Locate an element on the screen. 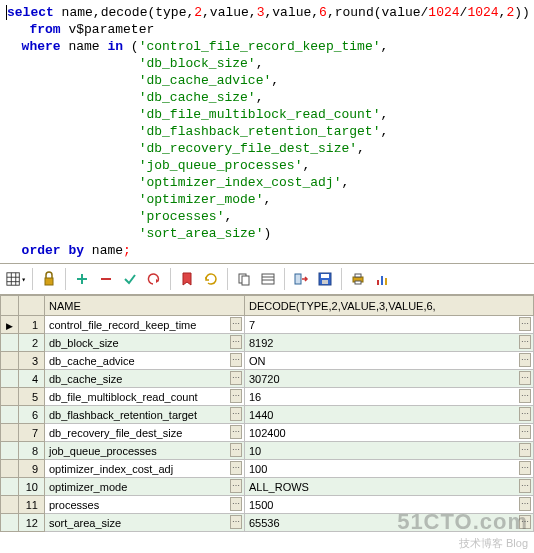  row-number-header is located at coordinates (32, 306).